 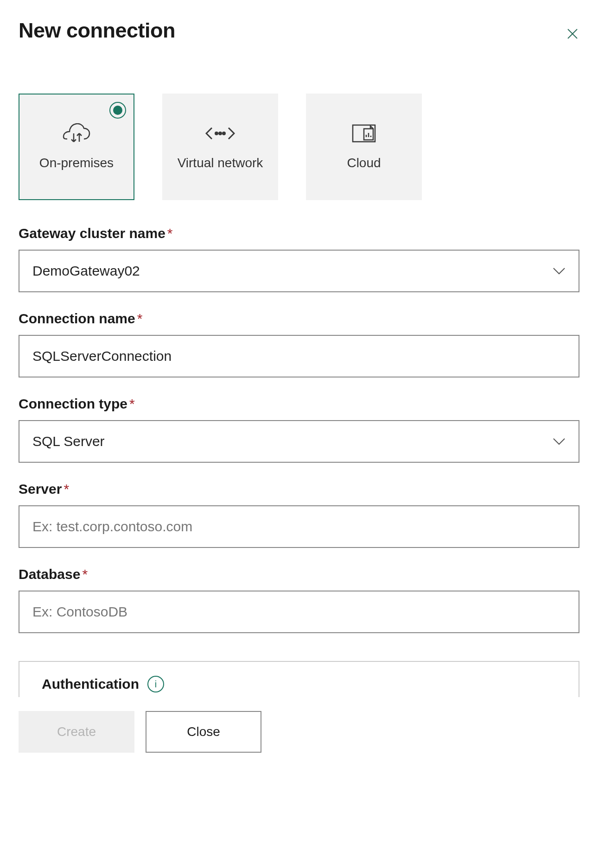 What do you see at coordinates (299, 612) in the screenshot?
I see `database-input` at bounding box center [299, 612].